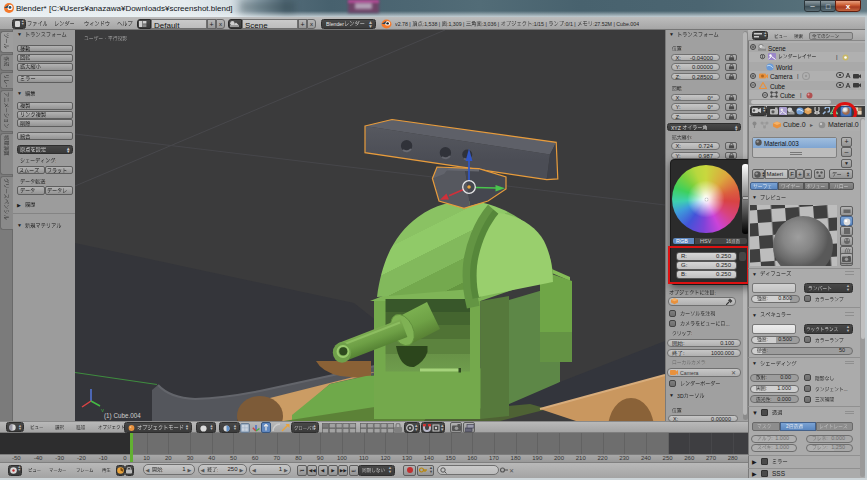 The height and width of the screenshot is (480, 867). I want to click on svg-text: :3,036 |, so click(490, 24).